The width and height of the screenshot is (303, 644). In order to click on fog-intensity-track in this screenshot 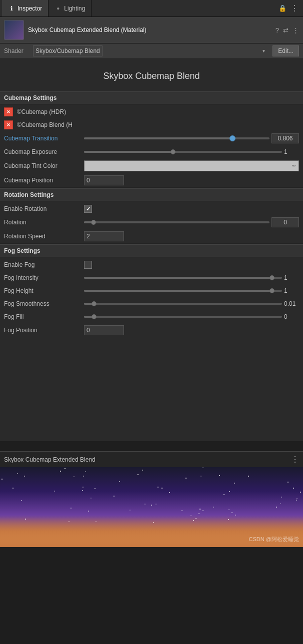, I will do `click(183, 278)`.